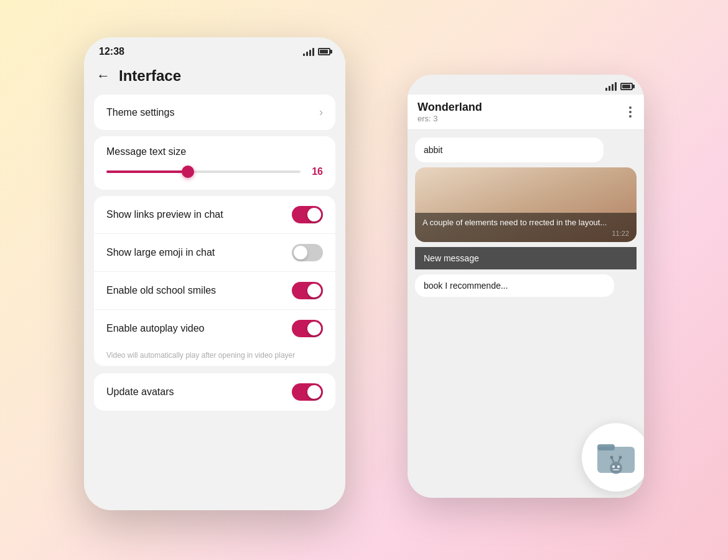 Image resolution: width=728 pixels, height=560 pixels. What do you see at coordinates (215, 281) in the screenshot?
I see `toggles-card: Show links preview in chat Show large em…` at bounding box center [215, 281].